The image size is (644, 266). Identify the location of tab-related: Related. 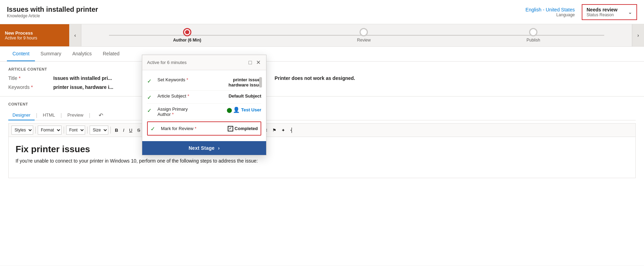
(111, 54).